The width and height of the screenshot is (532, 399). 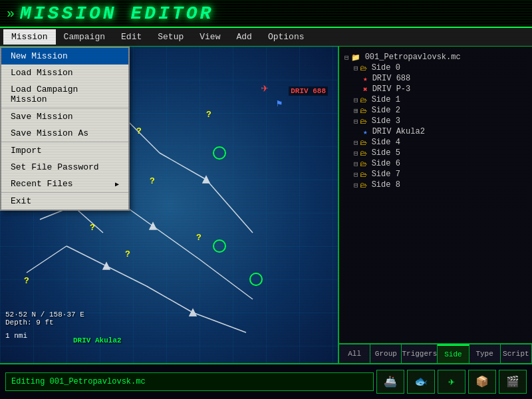 I want to click on tree-icon: ⊟📁, so click(x=354, y=57).